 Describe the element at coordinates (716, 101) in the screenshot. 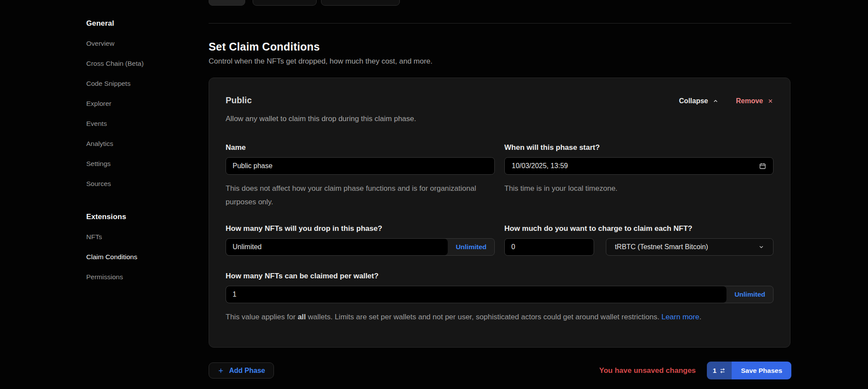

I see `chevron-up-icon` at that location.